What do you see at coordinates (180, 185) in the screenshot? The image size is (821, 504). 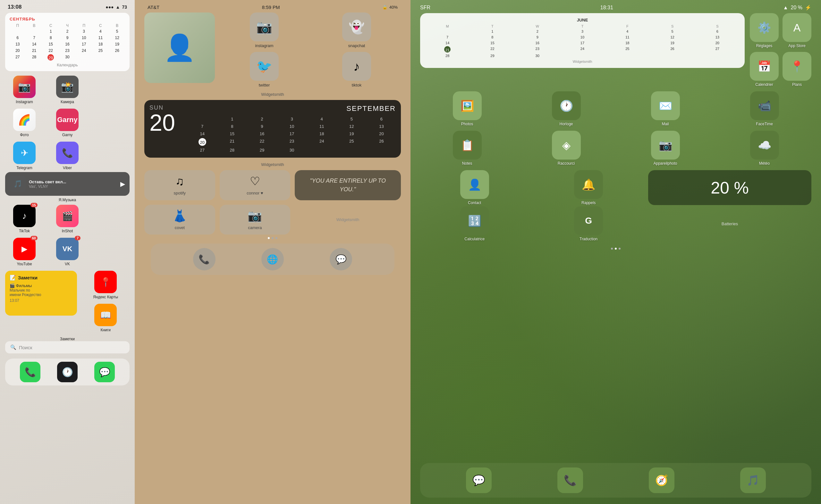 I see `app-spotify-p2: ♫ spotify` at bounding box center [180, 185].